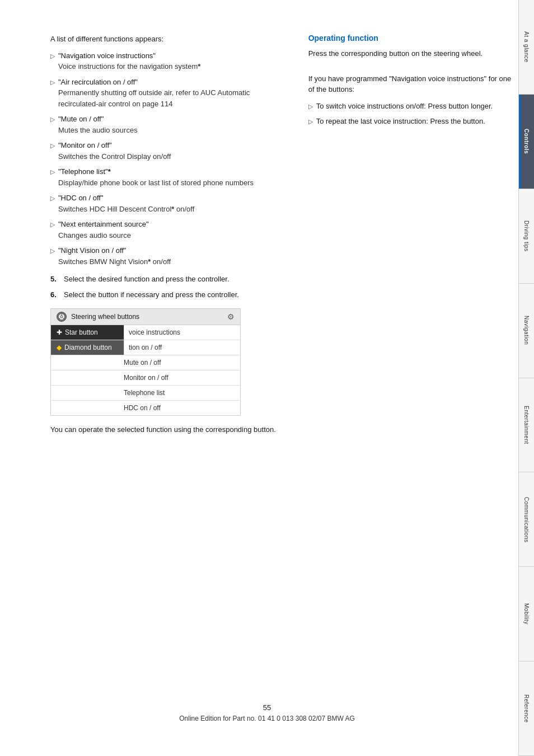 The height and width of the screenshot is (756, 534). I want to click on item-sub: Display/hide phone book or last list of …, so click(169, 183).